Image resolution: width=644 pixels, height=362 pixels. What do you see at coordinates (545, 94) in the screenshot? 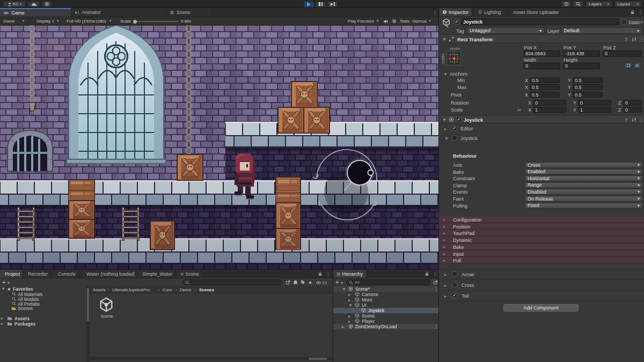
I see `pivot-x-field: 0.5` at bounding box center [545, 94].